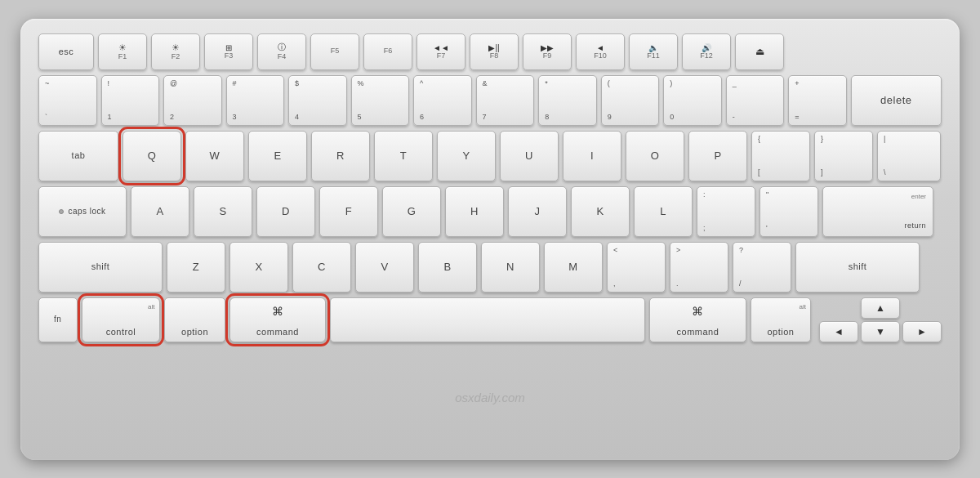 The width and height of the screenshot is (980, 478). Describe the element at coordinates (160, 212) in the screenshot. I see `key-a: A` at that location.